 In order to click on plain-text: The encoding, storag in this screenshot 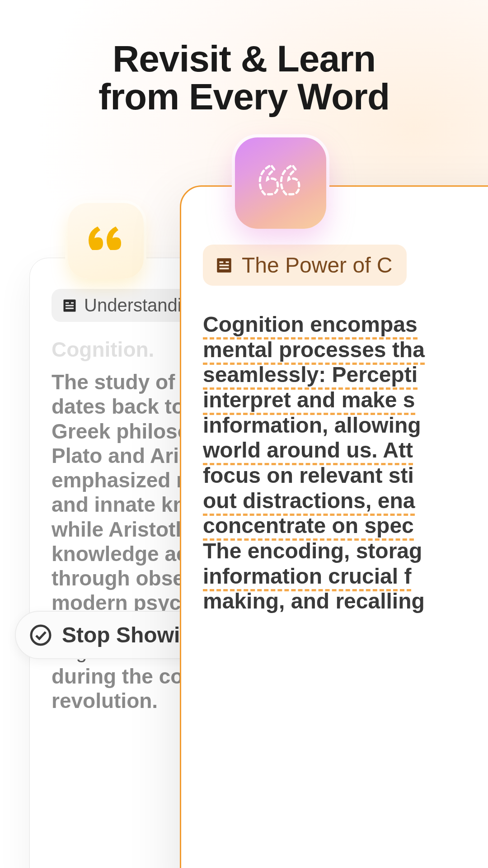, I will do `click(313, 551)`.